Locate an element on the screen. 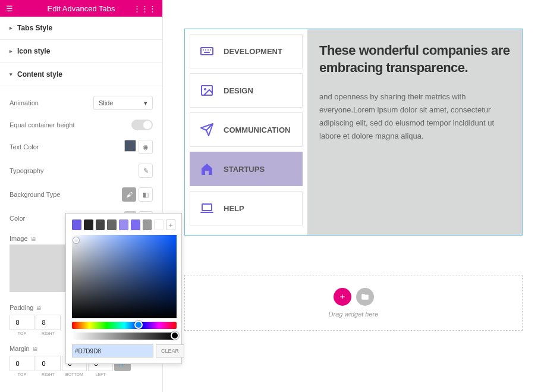 Image resolution: width=544 pixels, height=392 pixels. tabs-list: DEVELOPMENTDESIGNCOMMUNICATIONSTARTUPSHE… is located at coordinates (246, 132).